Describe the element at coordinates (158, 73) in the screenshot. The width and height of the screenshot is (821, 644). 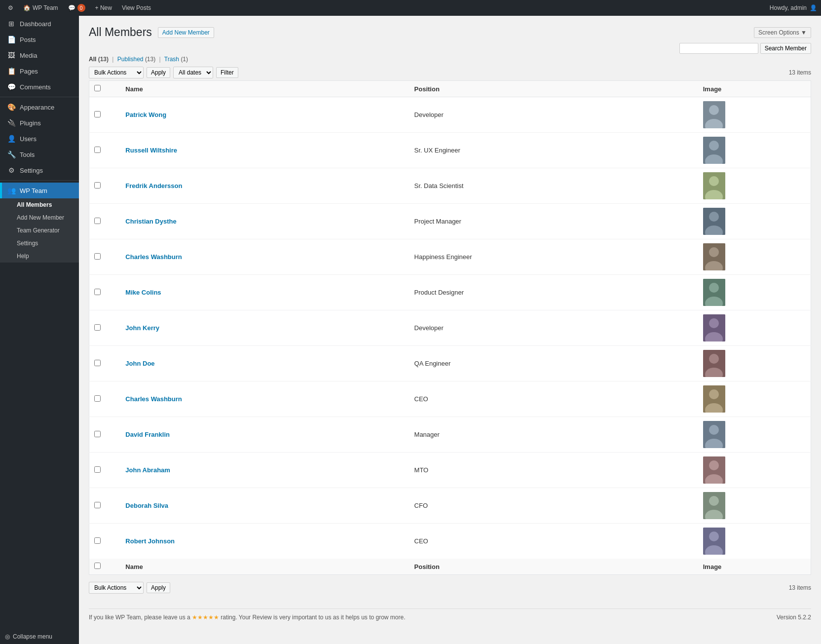
I see `apply-button-top: Apply` at that location.